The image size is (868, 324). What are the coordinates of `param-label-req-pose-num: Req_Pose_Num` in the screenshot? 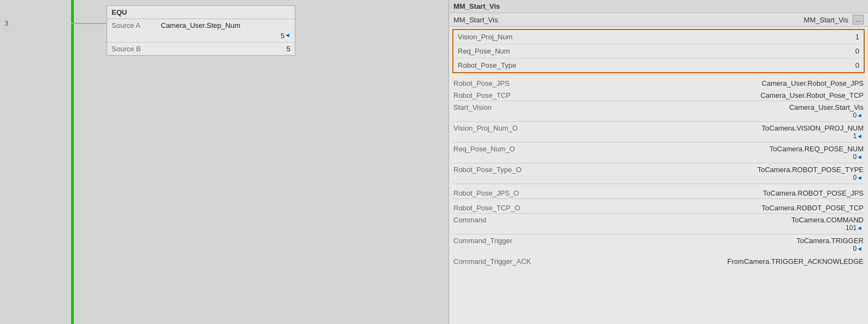 It's located at (656, 51).